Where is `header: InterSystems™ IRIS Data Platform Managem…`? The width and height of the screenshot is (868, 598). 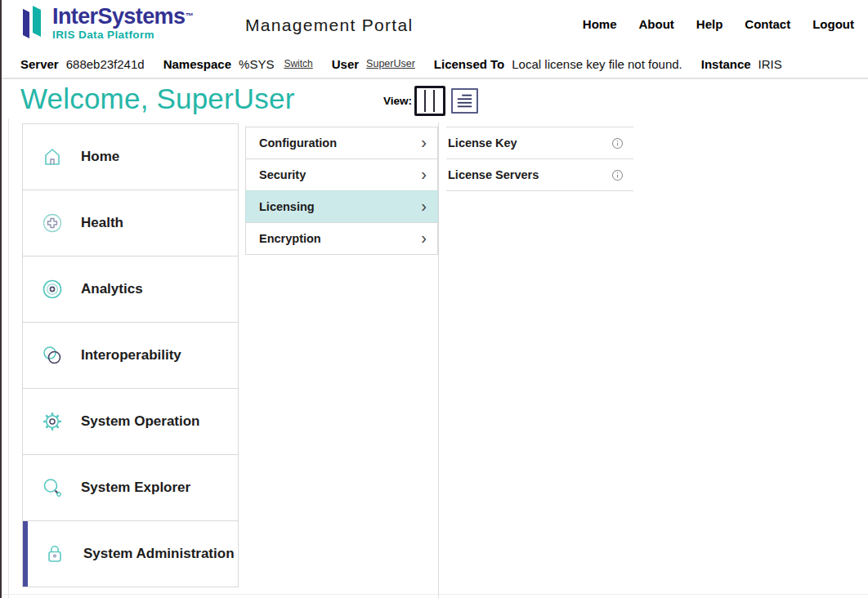 header: InterSystems™ IRIS Data Platform Managem… is located at coordinates (434, 25).